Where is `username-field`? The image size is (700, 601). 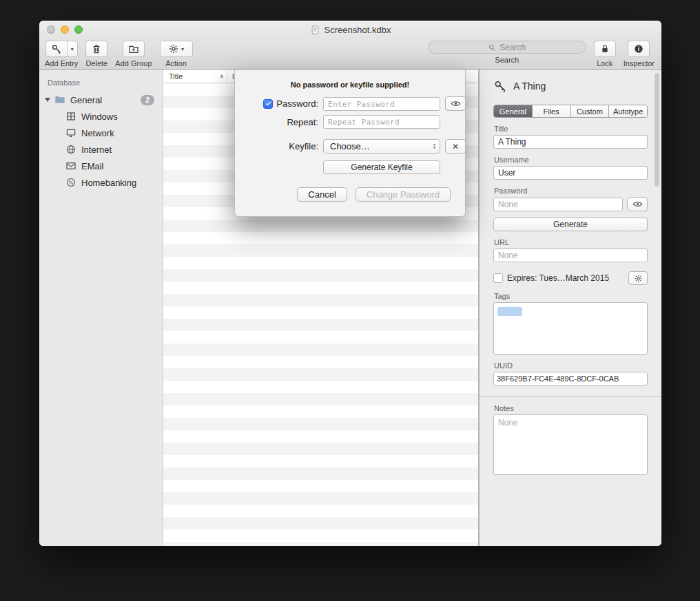 username-field is located at coordinates (570, 173).